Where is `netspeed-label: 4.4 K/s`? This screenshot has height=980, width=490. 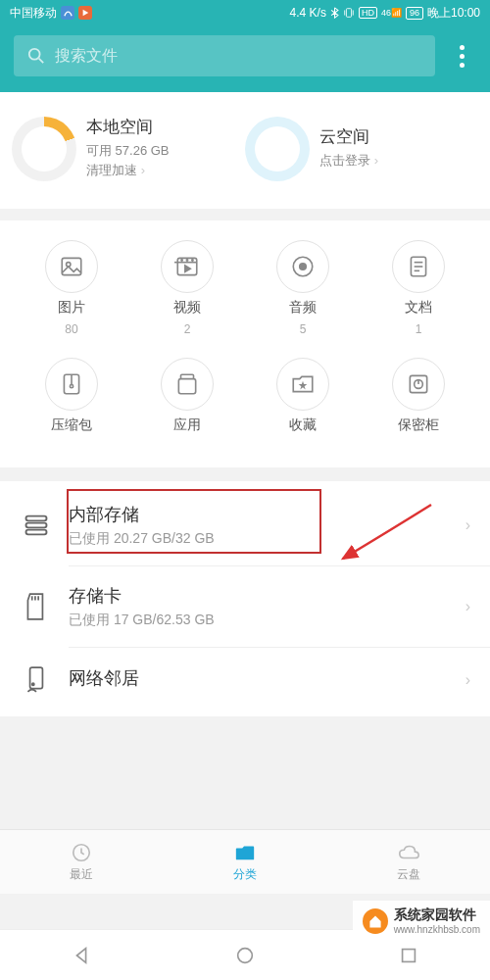
netspeed-label: 4.4 K/s is located at coordinates (308, 13).